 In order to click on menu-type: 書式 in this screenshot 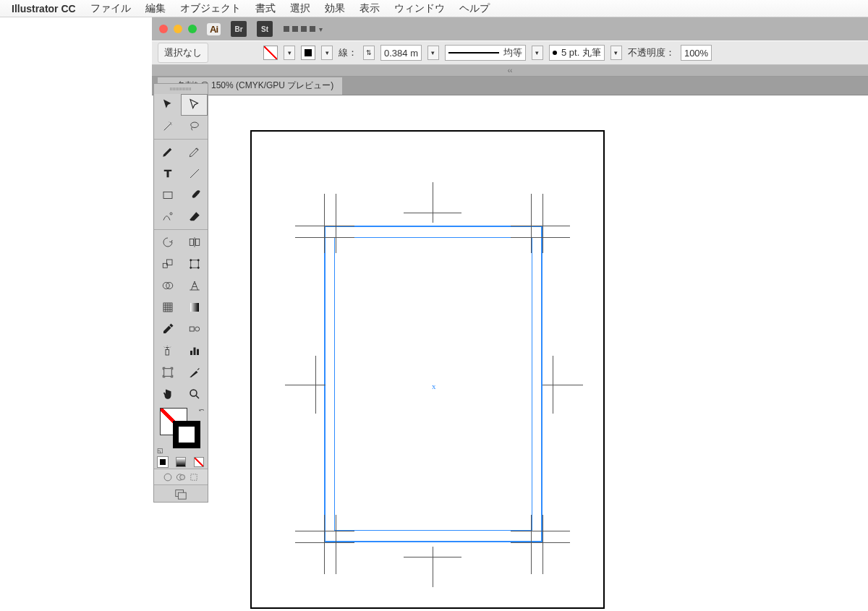, I will do `click(265, 9)`.